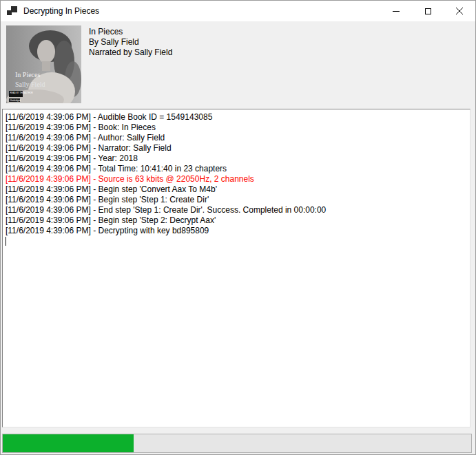  Describe the element at coordinates (131, 43) in the screenshot. I see `book-info-line: By Sally Field` at that location.